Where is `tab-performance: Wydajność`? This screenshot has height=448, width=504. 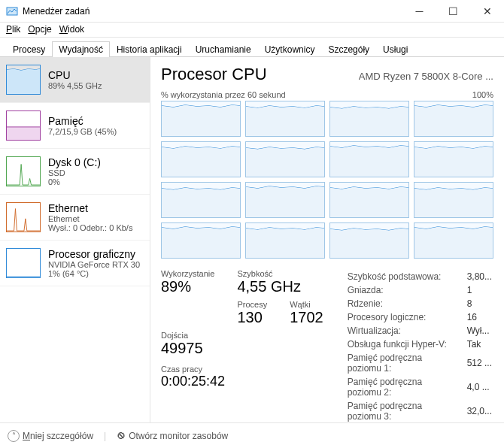
tab-performance: Wydajność is located at coordinates (81, 50).